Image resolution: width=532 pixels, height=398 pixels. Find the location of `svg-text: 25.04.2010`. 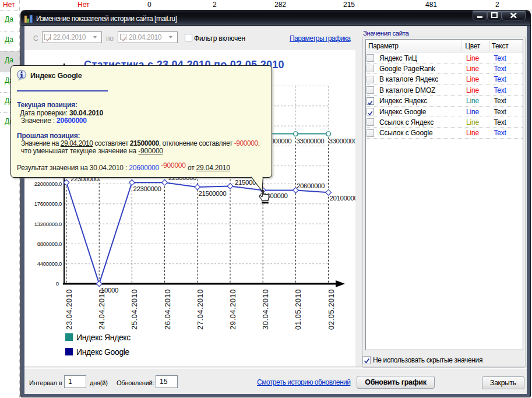

svg-text: 25.04.2010 is located at coordinates (134, 309).